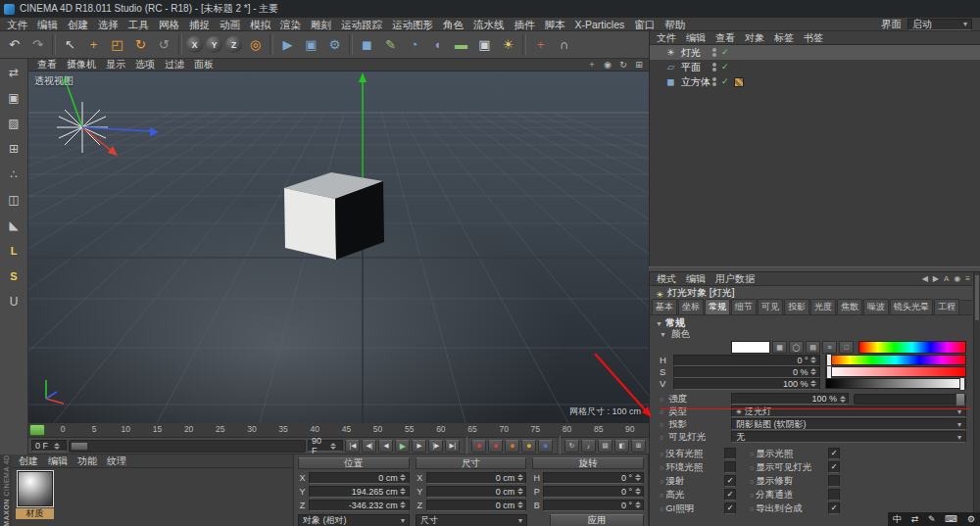 Image resolution: width=980 pixels, height=526 pixels. I want to click on vp-menu-panel: 面板, so click(204, 65).